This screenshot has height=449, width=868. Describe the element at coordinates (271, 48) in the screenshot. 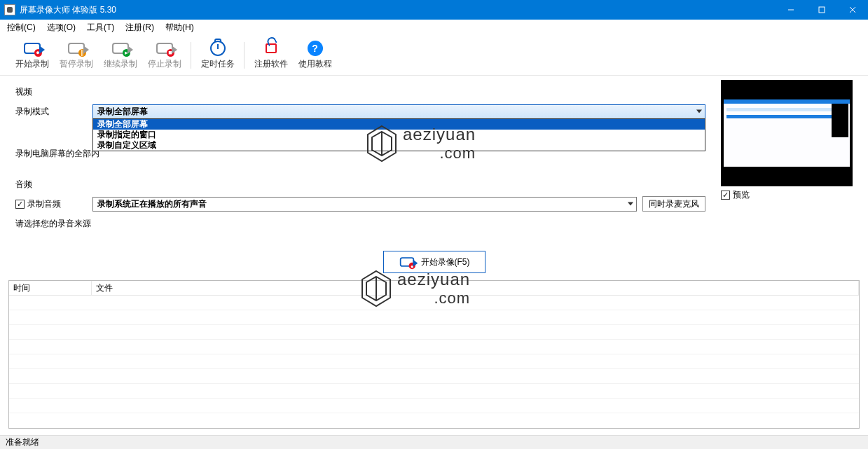

I see `unlock-icon` at that location.